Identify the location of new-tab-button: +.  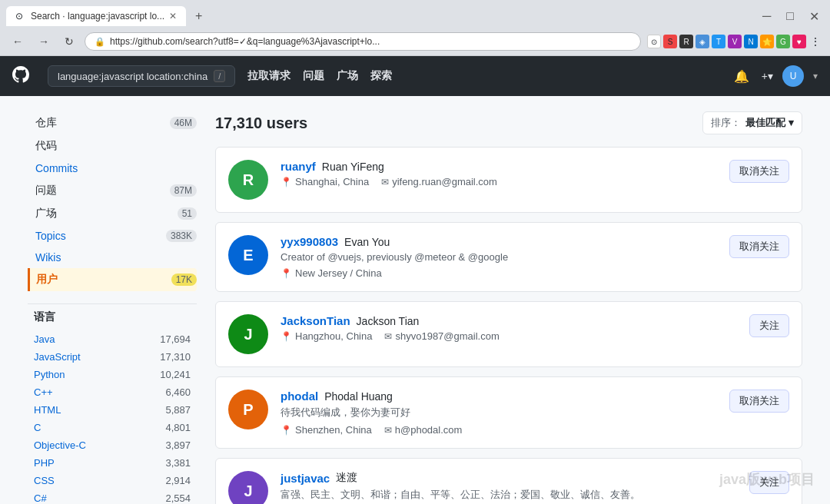
(198, 16).